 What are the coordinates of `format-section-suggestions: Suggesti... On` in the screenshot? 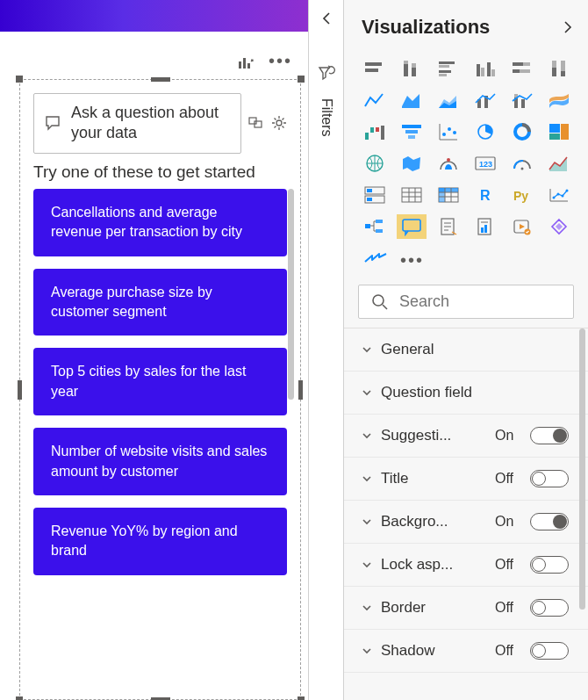 It's located at (466, 436).